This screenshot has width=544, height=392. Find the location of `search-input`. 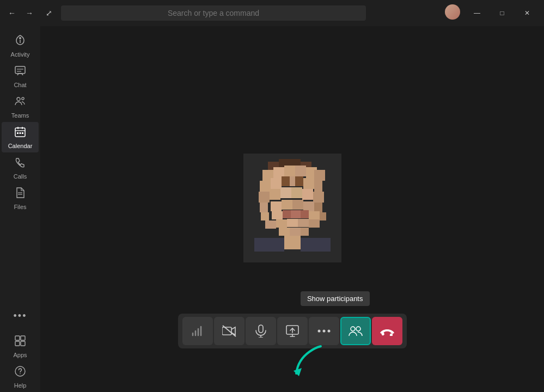

search-input is located at coordinates (213, 13).